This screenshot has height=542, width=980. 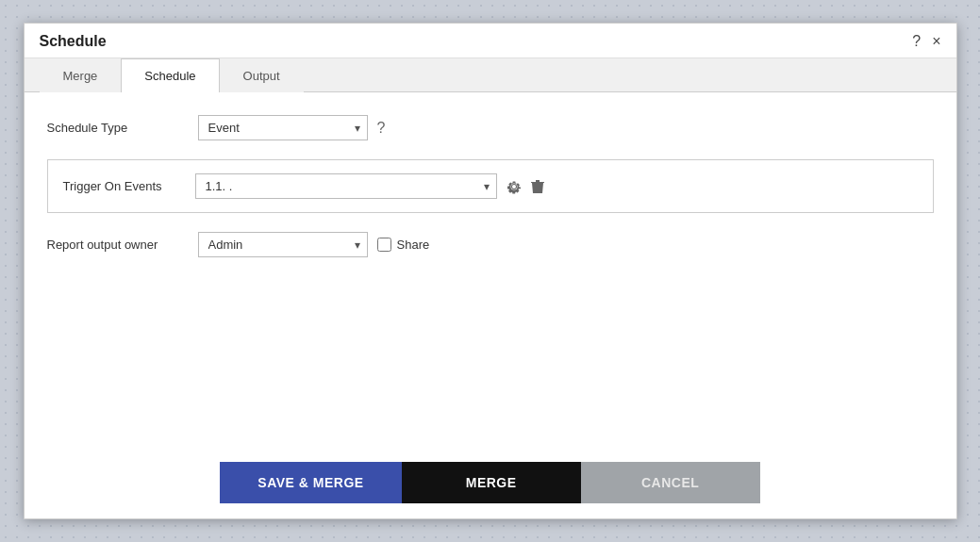 What do you see at coordinates (926, 41) in the screenshot?
I see `header-icons: ? ×` at bounding box center [926, 41].